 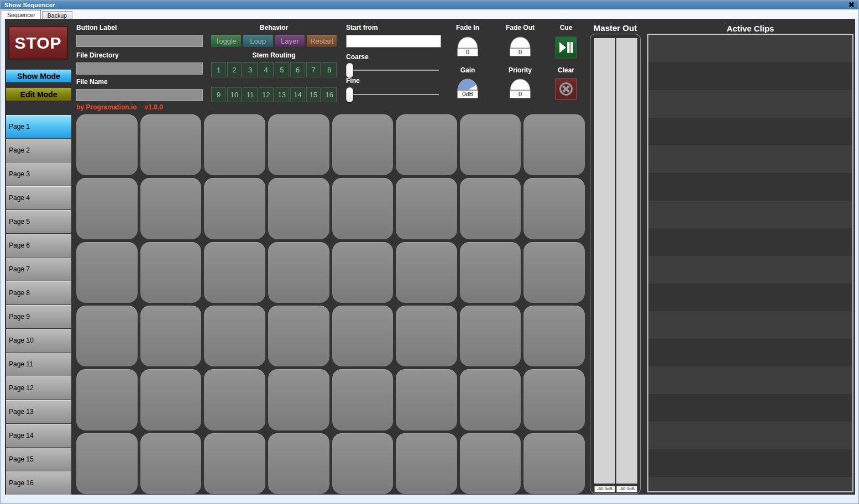 I want to click on start-from-input, so click(x=394, y=41).